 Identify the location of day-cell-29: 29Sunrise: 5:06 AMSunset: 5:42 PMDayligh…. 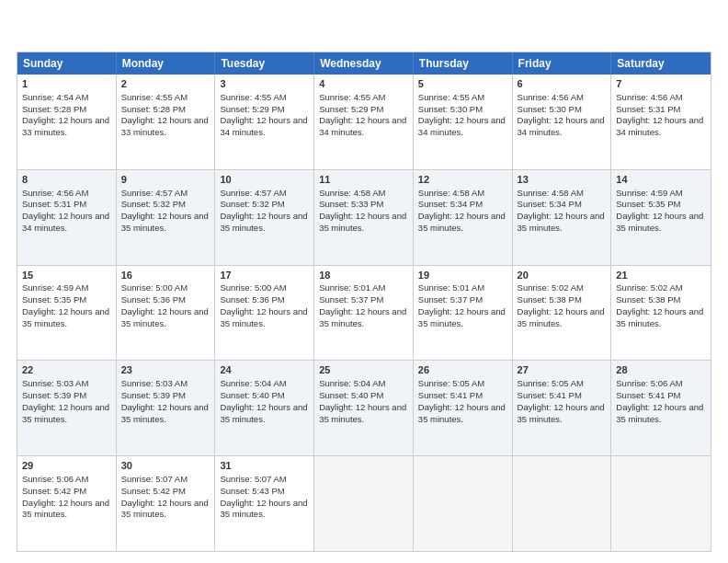
(67, 504).